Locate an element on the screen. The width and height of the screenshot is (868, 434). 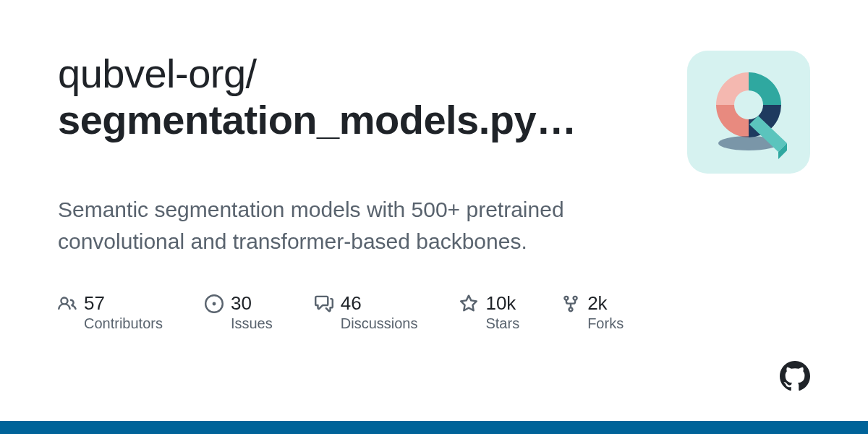
stars-label: Stars is located at coordinates (502, 324).